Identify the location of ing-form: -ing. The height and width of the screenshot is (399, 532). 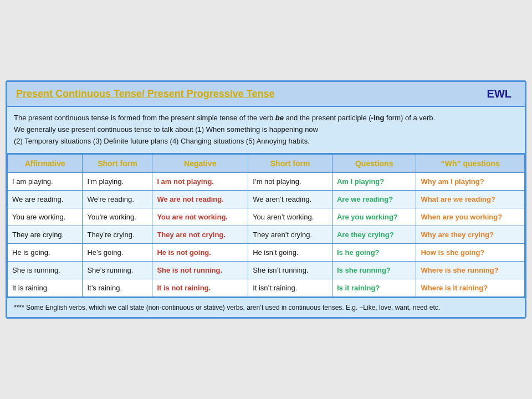
(378, 117).